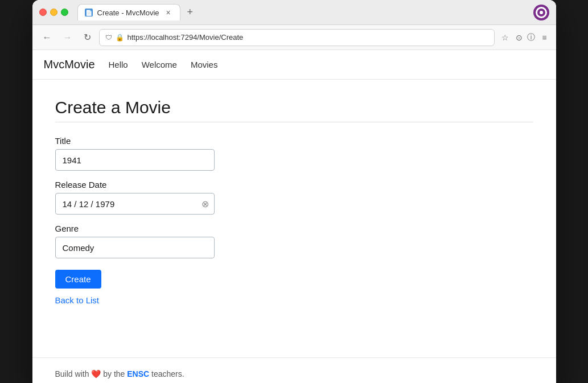 The width and height of the screenshot is (588, 383). What do you see at coordinates (294, 184) in the screenshot?
I see `release-date-label: Release Date` at bounding box center [294, 184].